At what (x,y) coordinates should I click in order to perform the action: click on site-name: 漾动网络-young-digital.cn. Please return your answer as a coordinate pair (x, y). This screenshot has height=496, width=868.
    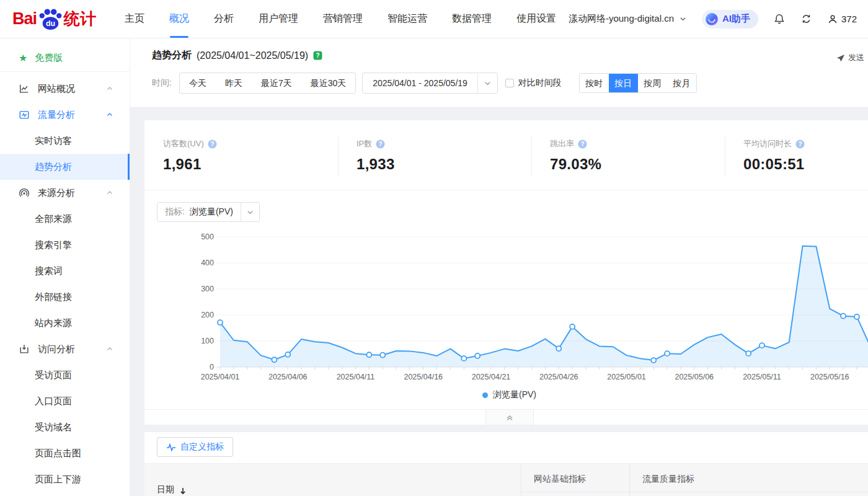
    Looking at the image, I should click on (621, 19).